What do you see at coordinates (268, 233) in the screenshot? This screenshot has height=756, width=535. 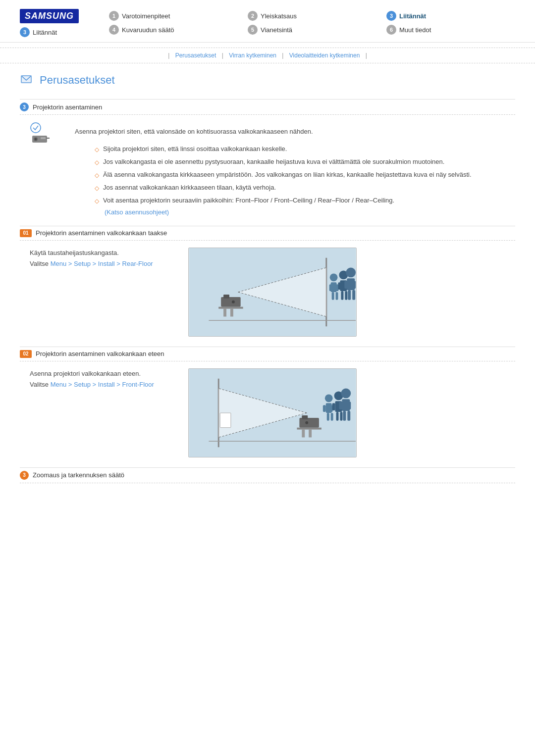 I see `section-2-header: 01 Projektorin asentaminen valkokankaan …` at bounding box center [268, 233].